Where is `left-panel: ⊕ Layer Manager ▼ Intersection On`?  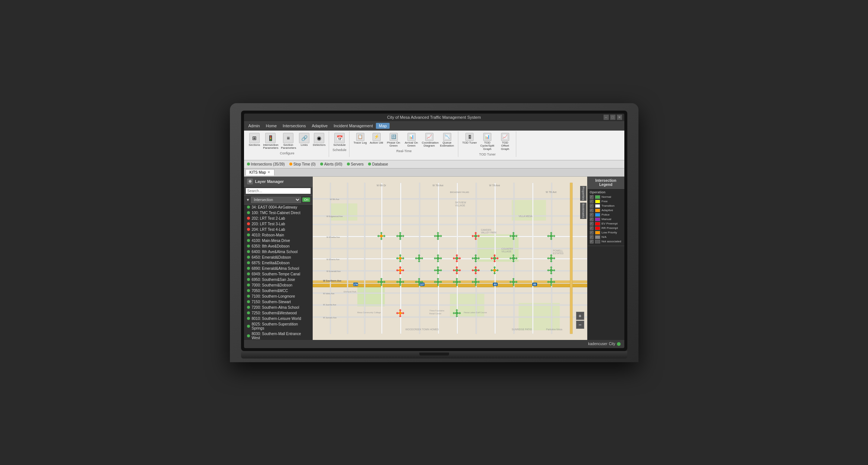
left-panel: ⊕ Layer Manager ▼ Intersection On is located at coordinates (279, 258).